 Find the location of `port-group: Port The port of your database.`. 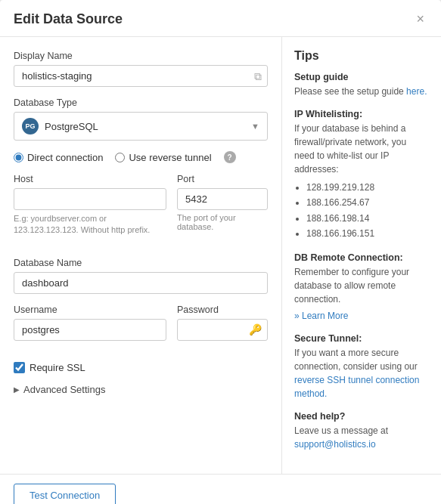

port-group: Port The port of your database. is located at coordinates (222, 206).